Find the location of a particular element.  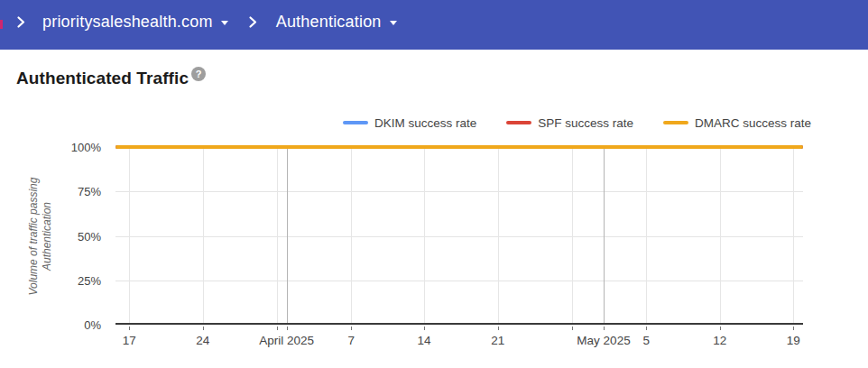

legend-item: SPF success rate is located at coordinates (570, 123).